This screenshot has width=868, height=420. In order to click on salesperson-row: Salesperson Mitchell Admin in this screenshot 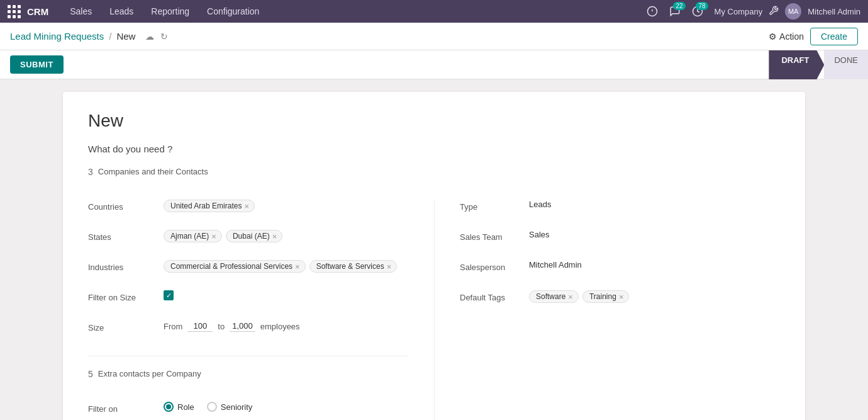, I will do `click(620, 270)`.